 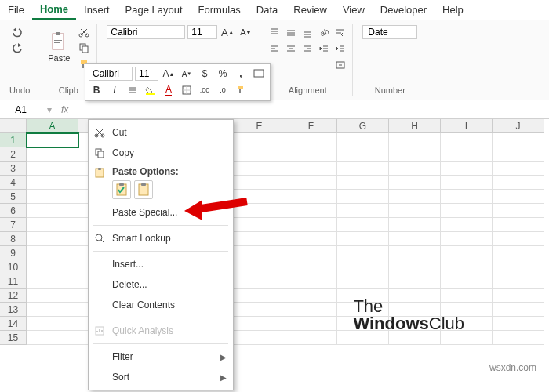 I want to click on menu-review: Review, so click(x=311, y=9).